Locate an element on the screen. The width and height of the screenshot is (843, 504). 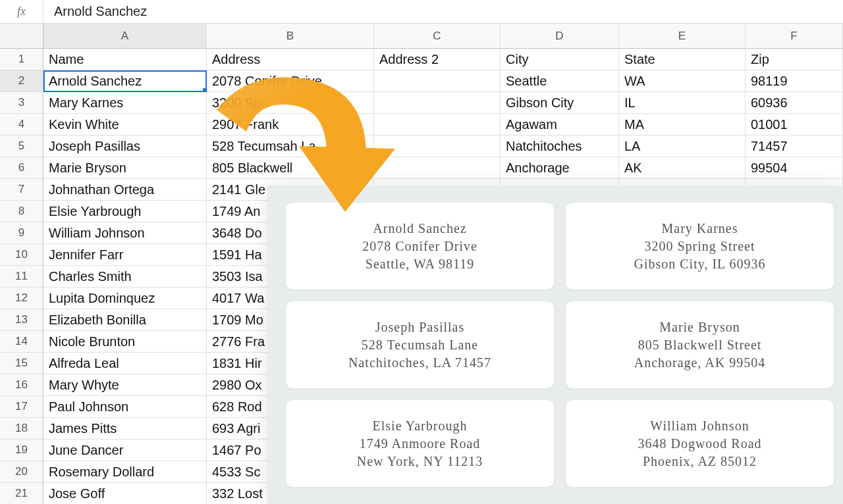
label-address: 1749 Anmoore Road is located at coordinates (420, 443).